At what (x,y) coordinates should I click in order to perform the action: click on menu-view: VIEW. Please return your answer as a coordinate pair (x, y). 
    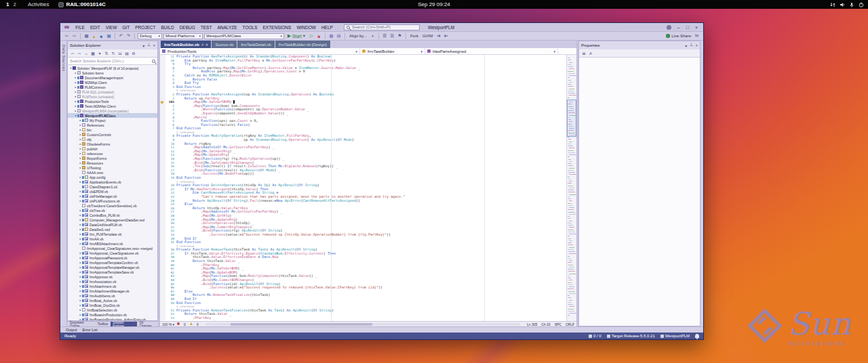
    Looking at the image, I should click on (111, 27).